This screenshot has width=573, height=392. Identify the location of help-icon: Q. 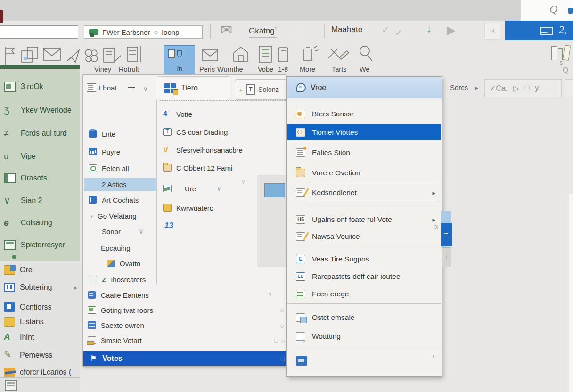
(553, 9).